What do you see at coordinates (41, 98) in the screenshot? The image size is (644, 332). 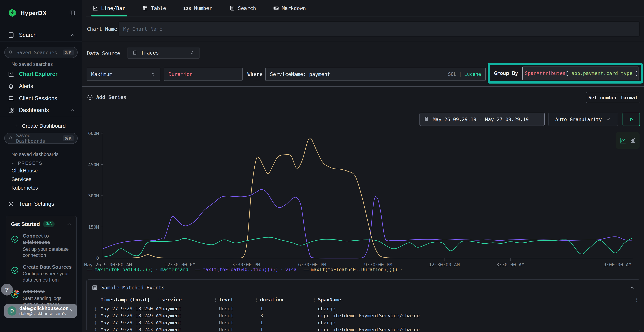 I see `sidebar-item-client-sessions: Client Sessions` at bounding box center [41, 98].